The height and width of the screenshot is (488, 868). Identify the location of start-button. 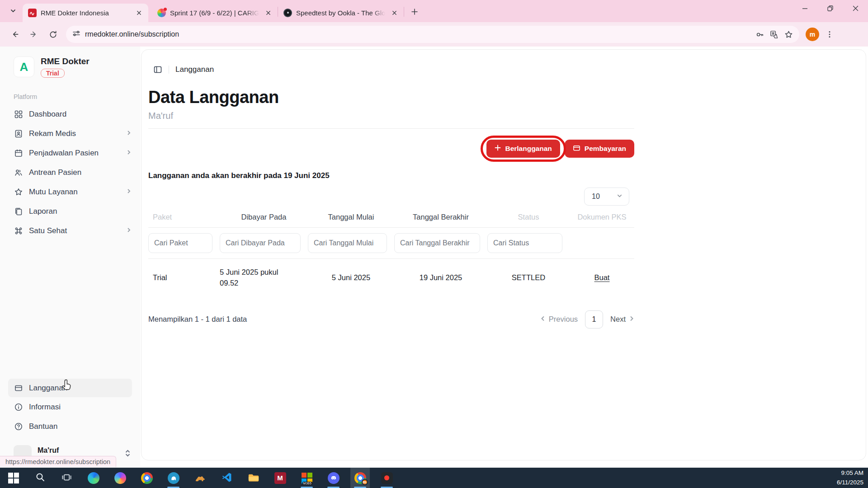
(14, 478).